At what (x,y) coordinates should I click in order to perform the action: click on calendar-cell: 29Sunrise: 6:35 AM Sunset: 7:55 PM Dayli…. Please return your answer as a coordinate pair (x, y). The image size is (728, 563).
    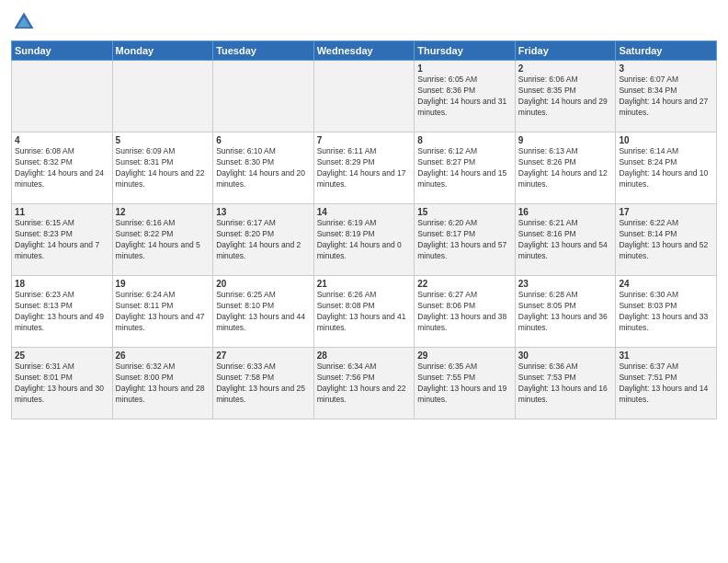
    Looking at the image, I should click on (465, 384).